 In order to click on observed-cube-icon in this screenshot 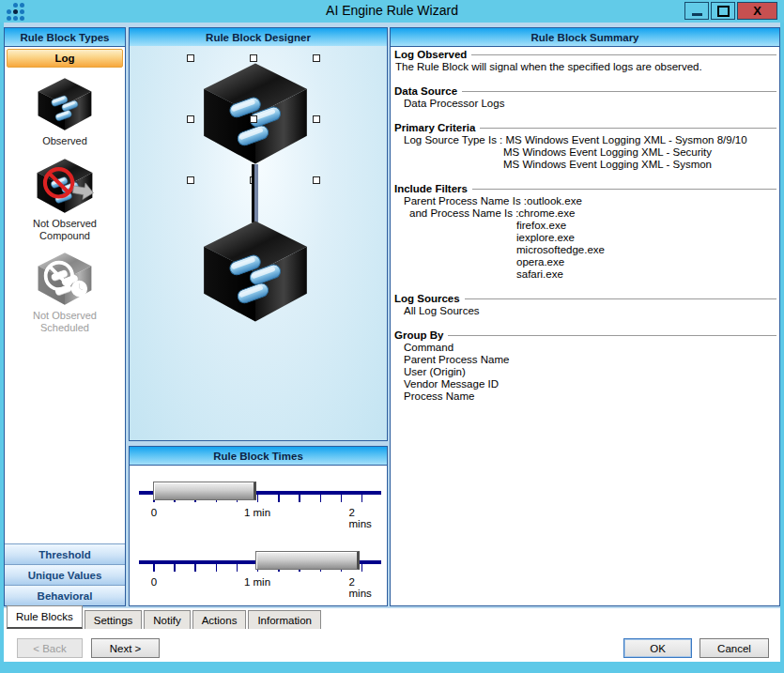, I will do `click(65, 104)`.